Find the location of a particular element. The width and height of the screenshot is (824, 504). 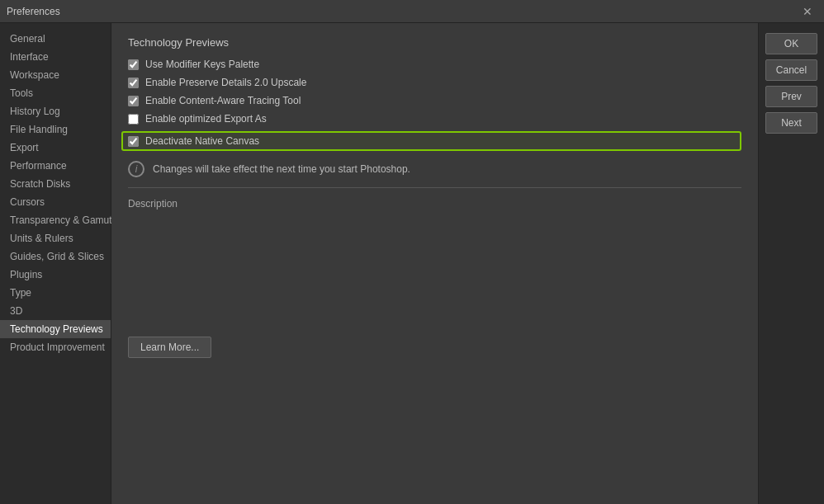

buttons-panel: OK Cancel Prev Next is located at coordinates (791, 264).